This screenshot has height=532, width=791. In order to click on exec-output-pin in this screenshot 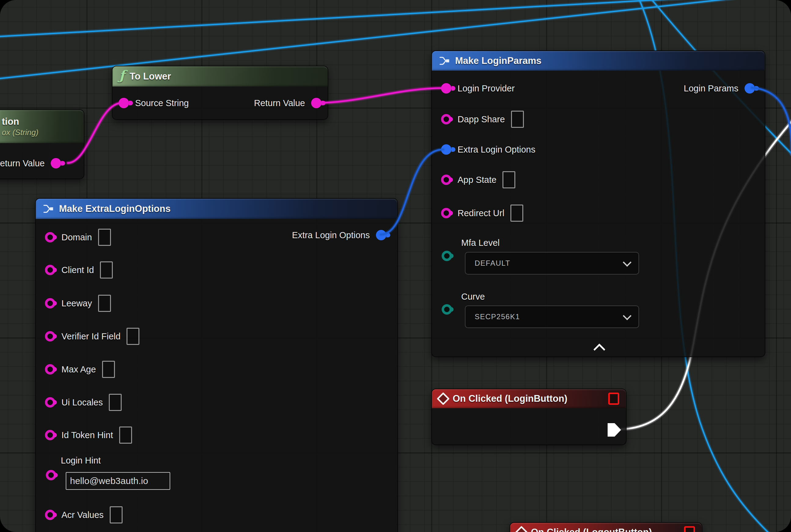, I will do `click(614, 430)`.